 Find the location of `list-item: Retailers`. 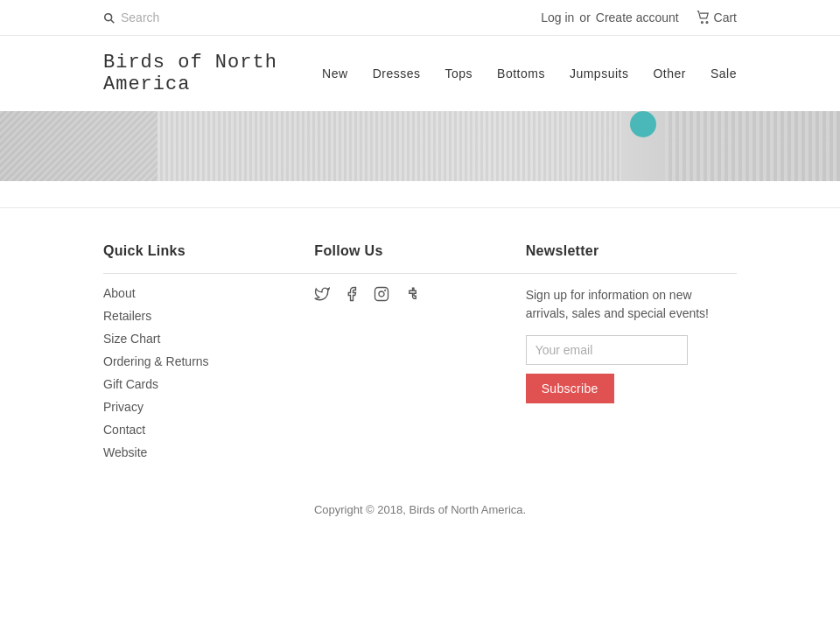

list-item: Retailers is located at coordinates (208, 316).